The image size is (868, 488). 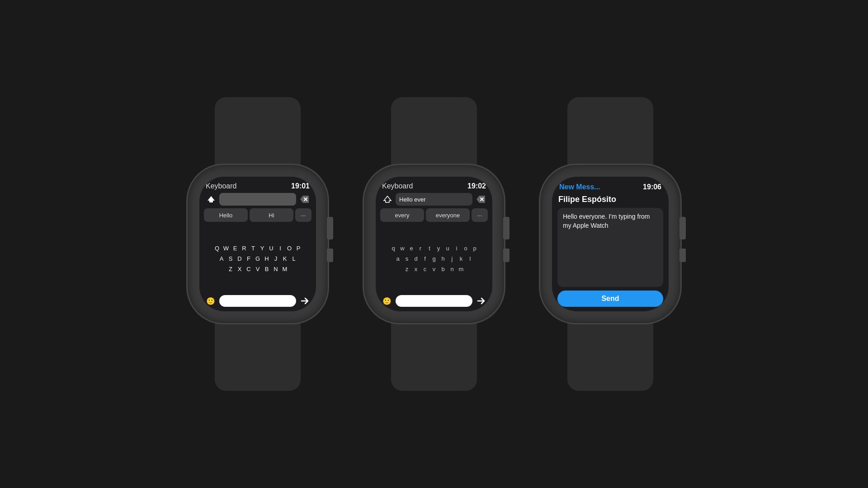 I want to click on screen-title-3: New Mess..., so click(x=580, y=187).